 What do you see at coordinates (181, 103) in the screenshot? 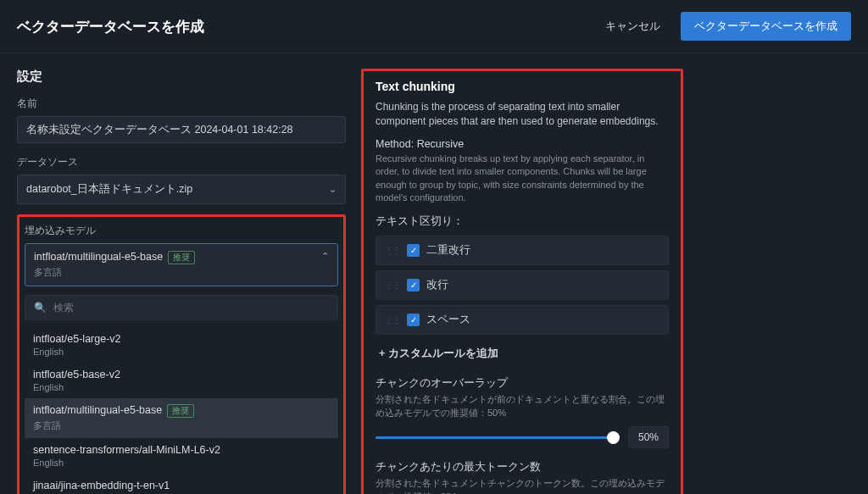
I see `name-label: 名前` at bounding box center [181, 103].